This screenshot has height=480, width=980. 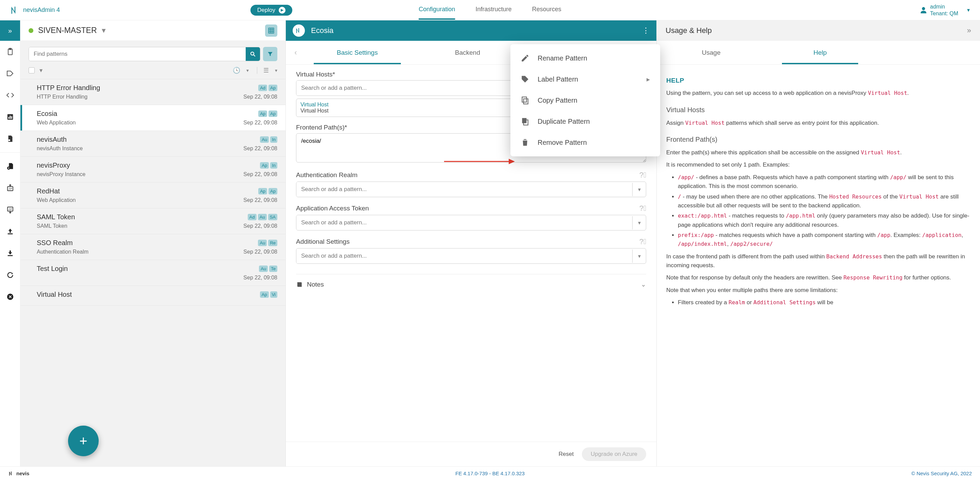 What do you see at coordinates (547, 10) in the screenshot?
I see `nav-resources: Resources` at bounding box center [547, 10].